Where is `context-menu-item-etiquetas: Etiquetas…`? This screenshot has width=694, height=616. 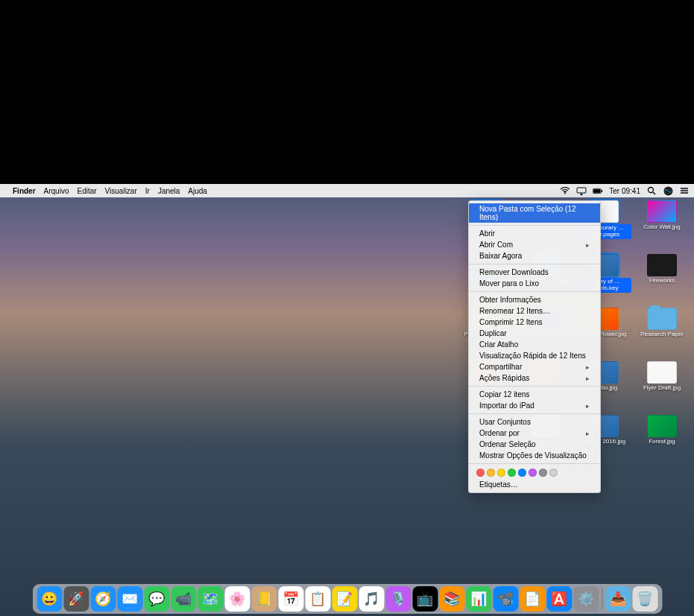
context-menu-item-etiquetas: Etiquetas… is located at coordinates (534, 484).